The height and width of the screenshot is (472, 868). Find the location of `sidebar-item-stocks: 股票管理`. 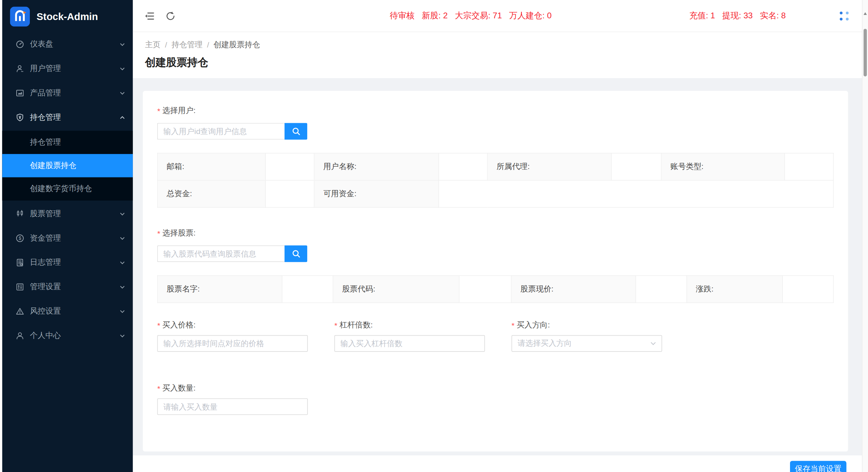

sidebar-item-stocks: 股票管理 is located at coordinates (68, 214).